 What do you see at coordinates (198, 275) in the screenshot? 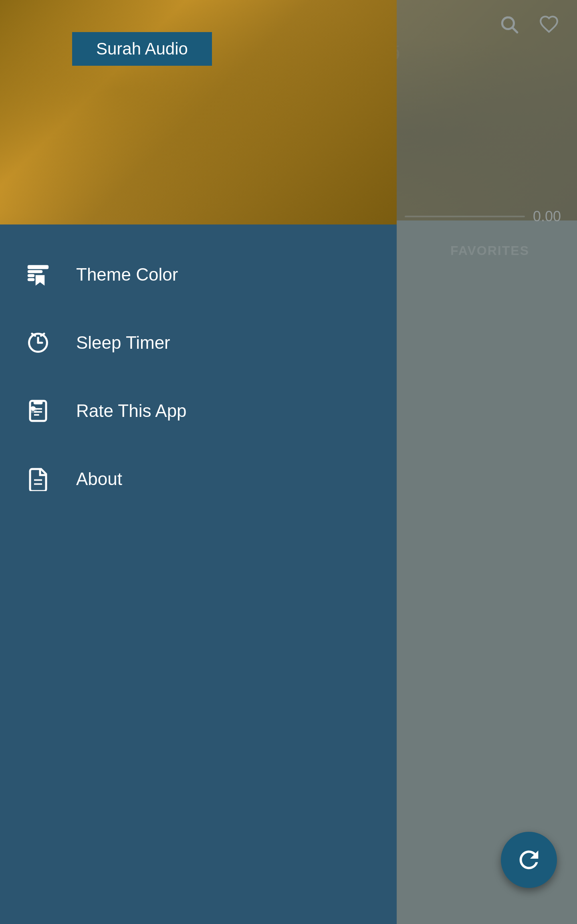
I see `drawer-item-theme-color: Theme Color` at bounding box center [198, 275].